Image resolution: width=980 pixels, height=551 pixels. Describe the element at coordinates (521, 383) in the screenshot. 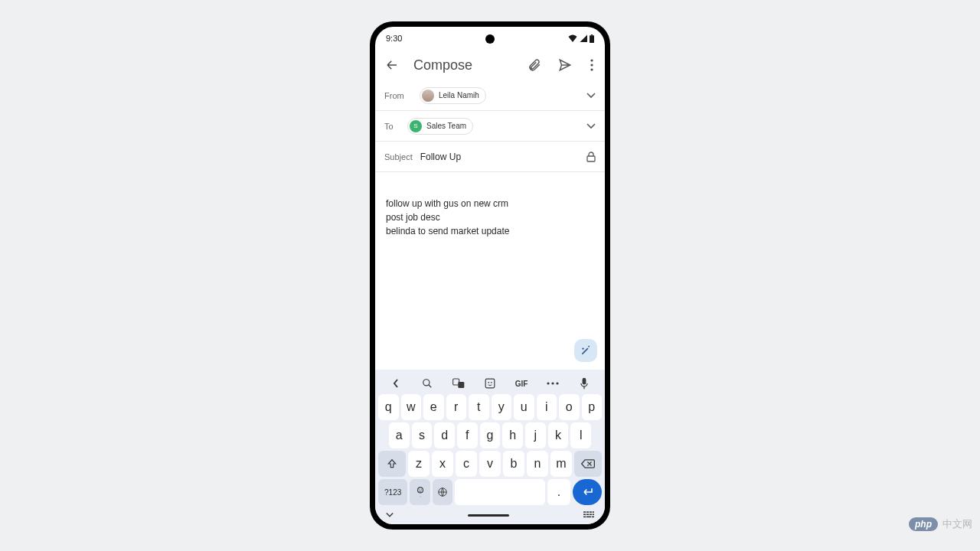

I see `kb-gif: GIF` at that location.